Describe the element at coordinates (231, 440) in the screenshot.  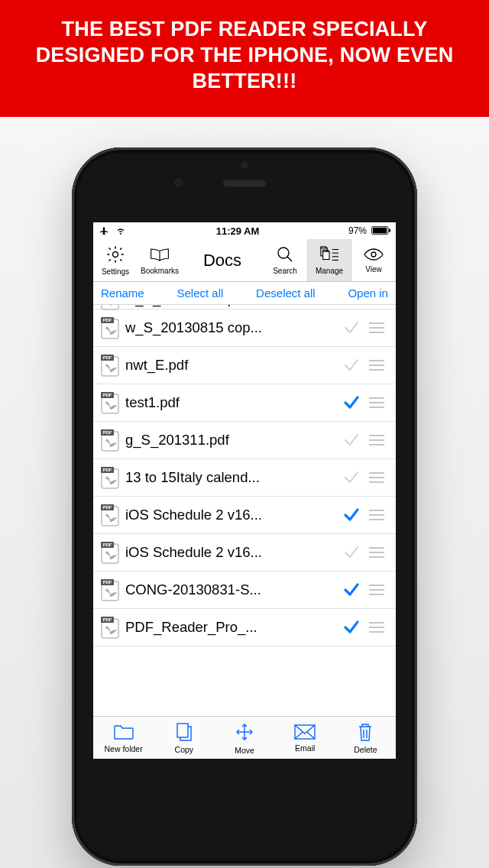
I see `file-name: g_S_201311.pdf` at that location.